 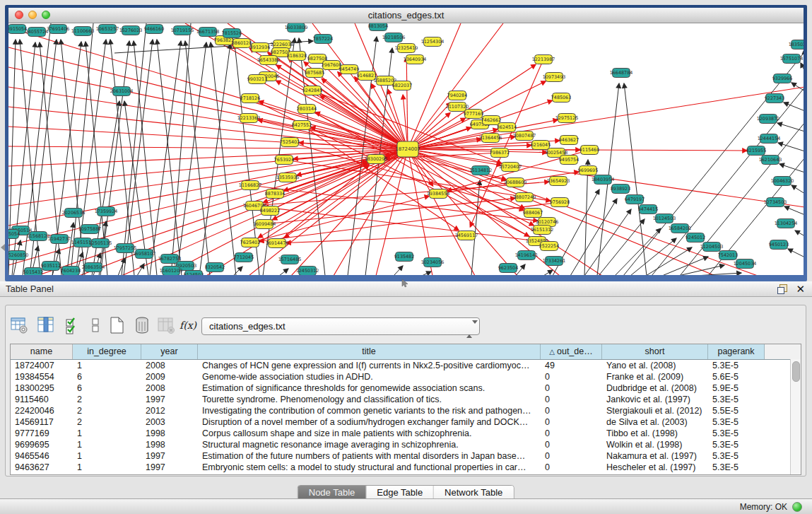 I want to click on graph-node: 16151312, so click(x=543, y=230).